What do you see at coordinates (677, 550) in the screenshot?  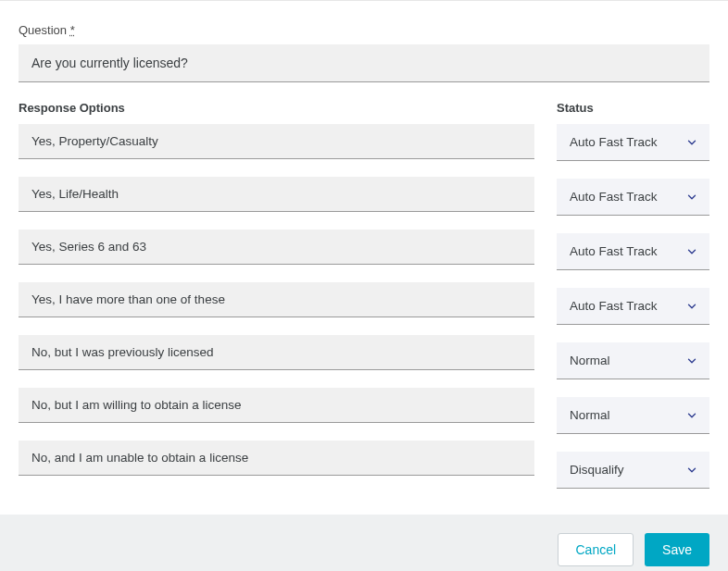 I see `save-button: Save` at bounding box center [677, 550].